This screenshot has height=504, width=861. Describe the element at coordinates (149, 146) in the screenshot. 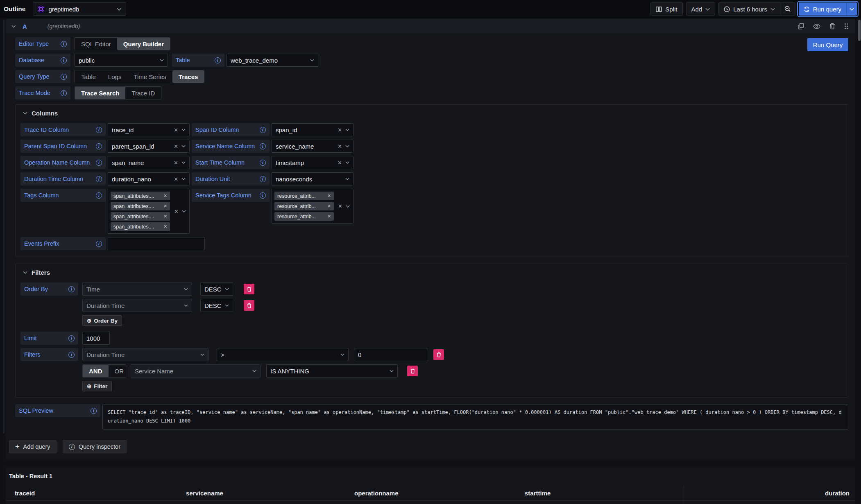

I see `parent-span-id-column-select: parent_span_id ✕` at that location.